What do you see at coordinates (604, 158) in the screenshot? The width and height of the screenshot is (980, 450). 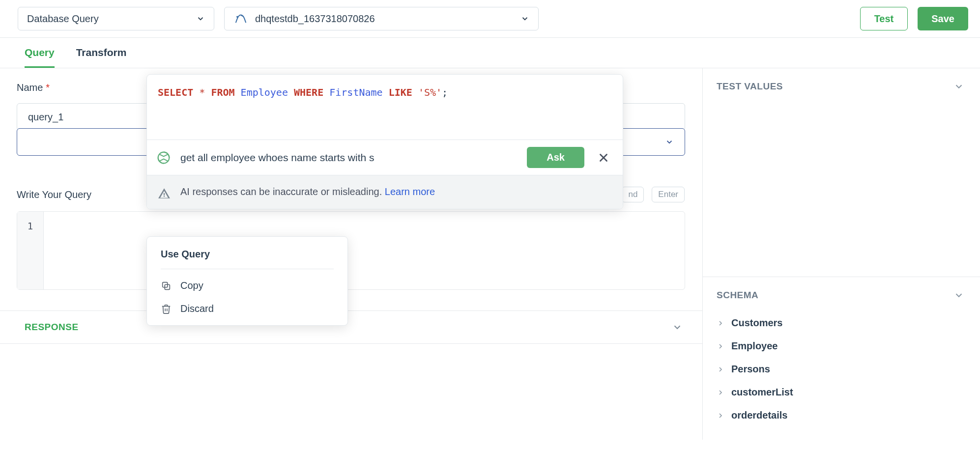 I see `close-icon` at bounding box center [604, 158].